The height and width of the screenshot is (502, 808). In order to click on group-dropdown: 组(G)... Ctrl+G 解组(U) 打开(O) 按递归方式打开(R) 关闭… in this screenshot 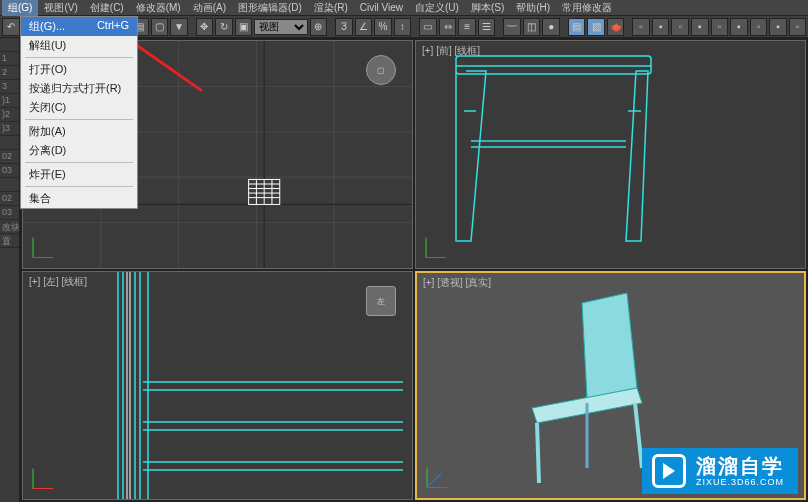, I will do `click(79, 112)`.